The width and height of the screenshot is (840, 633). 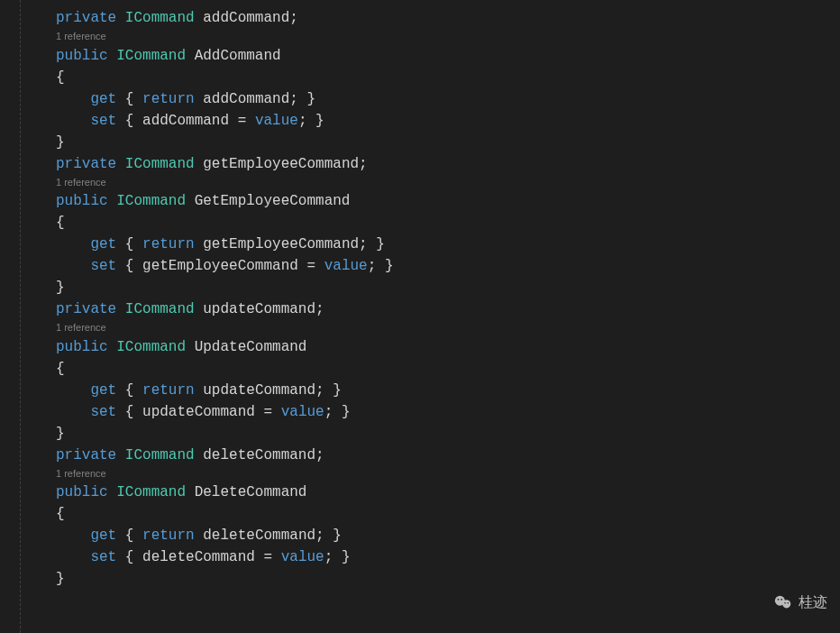 What do you see at coordinates (21, 316) in the screenshot?
I see `indent-guide` at bounding box center [21, 316].